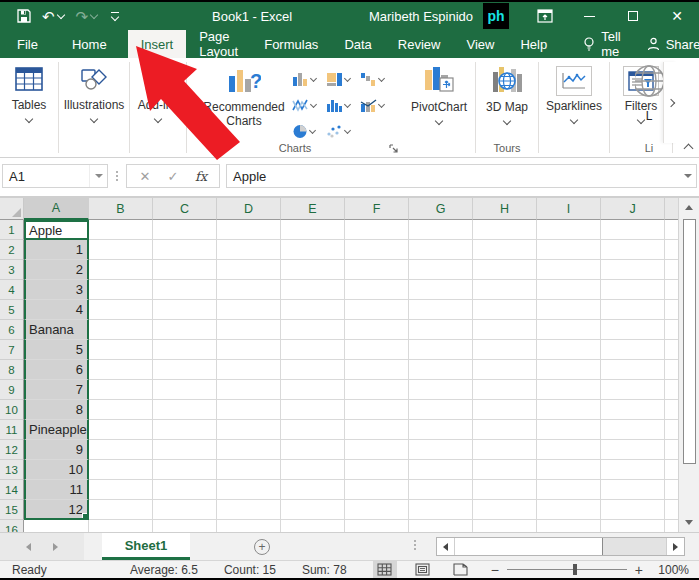 The width and height of the screenshot is (699, 580). I want to click on cell-A7: 5, so click(56, 350).